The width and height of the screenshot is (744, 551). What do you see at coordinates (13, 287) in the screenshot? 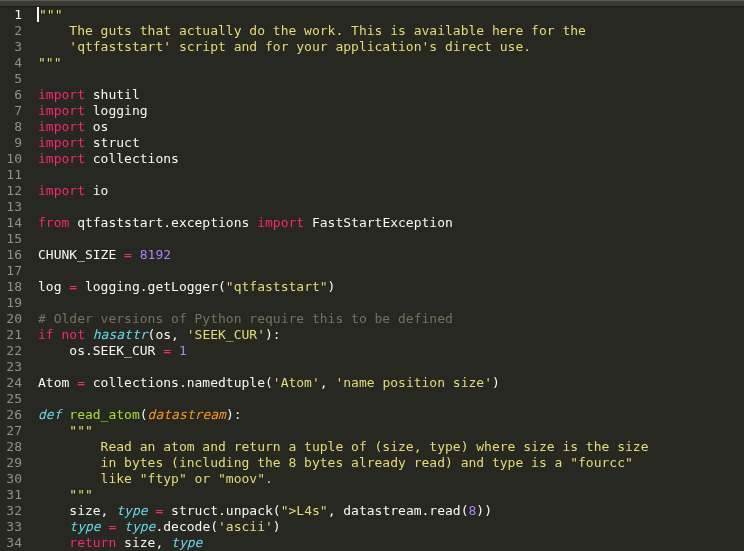
I see `line-number: 18` at bounding box center [13, 287].